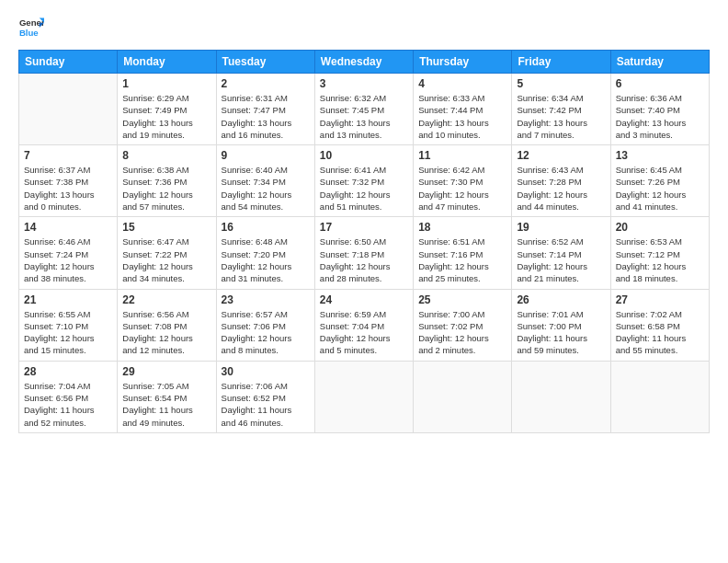  I want to click on logo-icon: General Blue, so click(31, 28).